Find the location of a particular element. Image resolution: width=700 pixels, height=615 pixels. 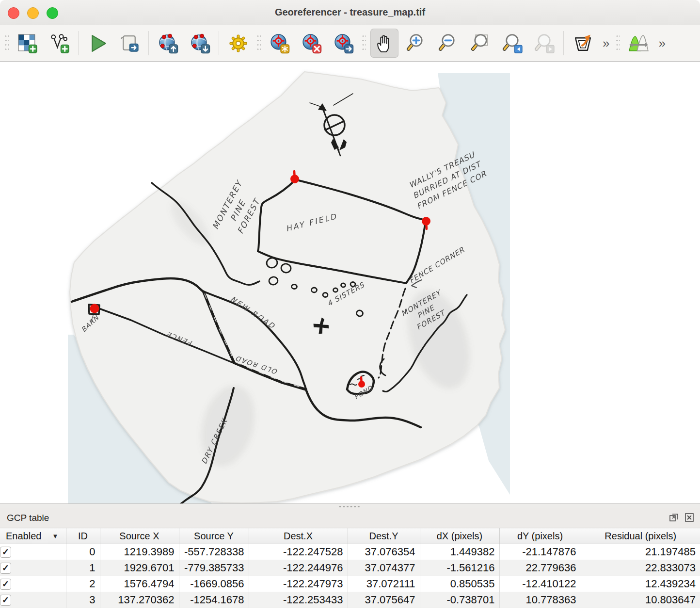

gear-icon is located at coordinates (239, 44).